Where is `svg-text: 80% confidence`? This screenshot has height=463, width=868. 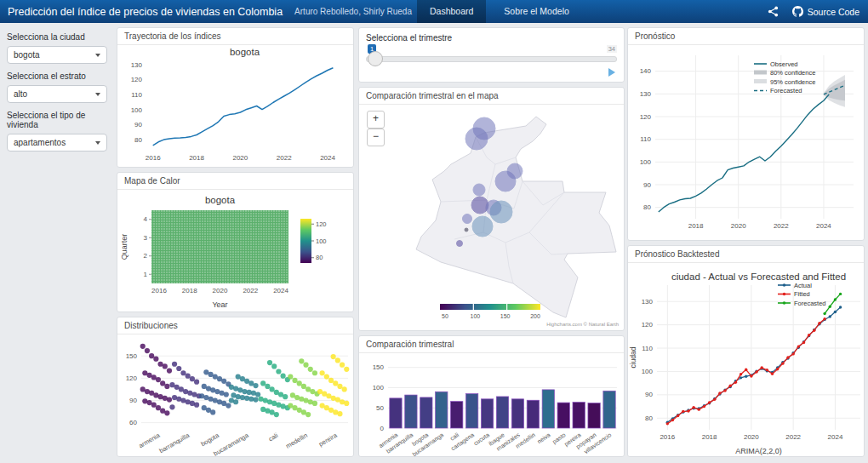 svg-text: 80% confidence is located at coordinates (793, 73).